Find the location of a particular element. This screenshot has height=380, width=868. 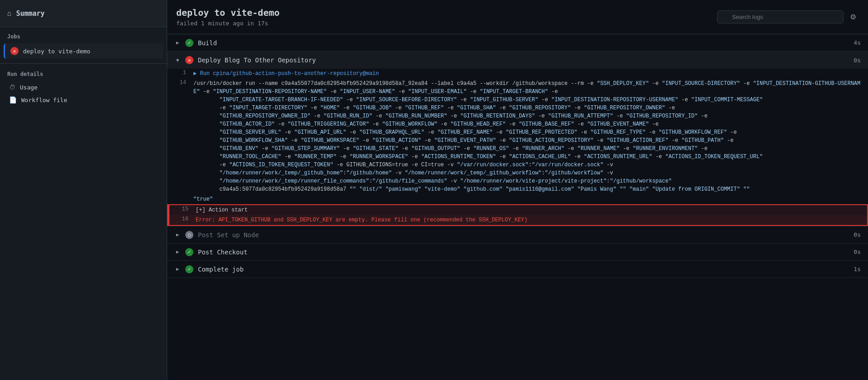

step-row-post-checkout: ▶ ✓ Post Checkout 0s is located at coordinates (518, 252).